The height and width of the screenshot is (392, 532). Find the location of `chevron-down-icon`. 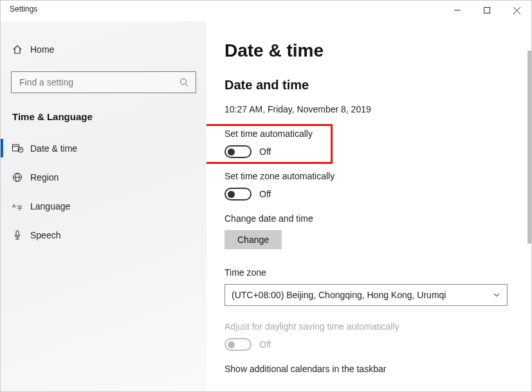

chevron-down-icon is located at coordinates (497, 295).